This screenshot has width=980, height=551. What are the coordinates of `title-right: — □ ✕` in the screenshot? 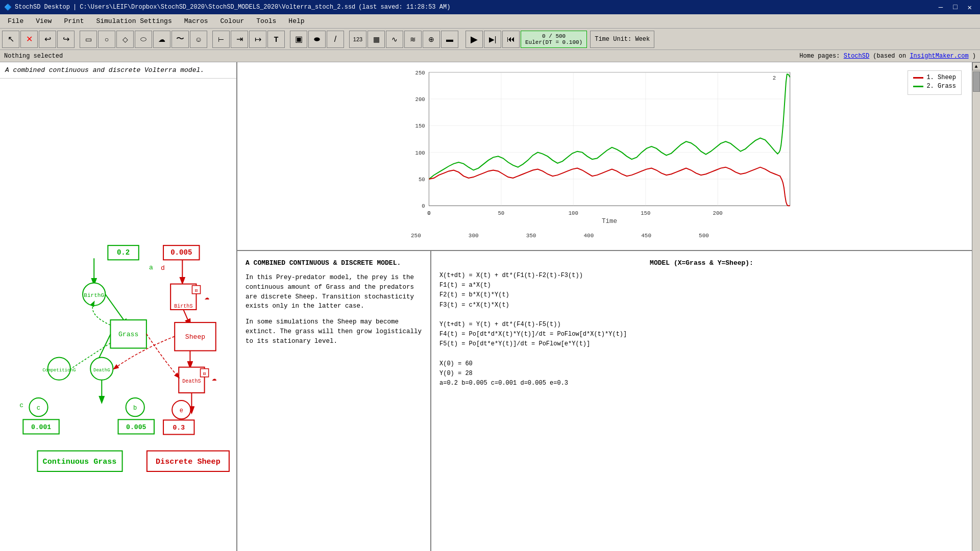 It's located at (955, 7).